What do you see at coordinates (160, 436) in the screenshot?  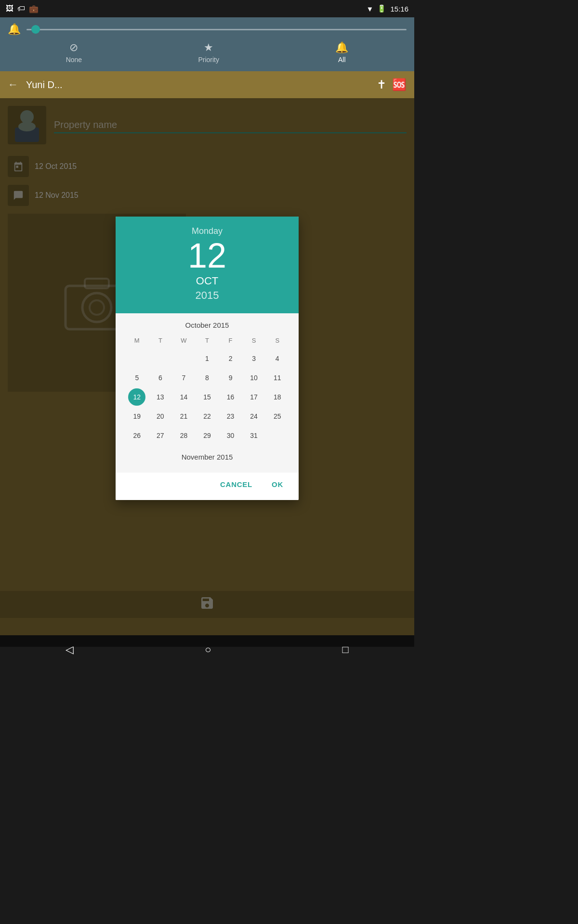 I see `oct-day-27: 27` at bounding box center [160, 436].